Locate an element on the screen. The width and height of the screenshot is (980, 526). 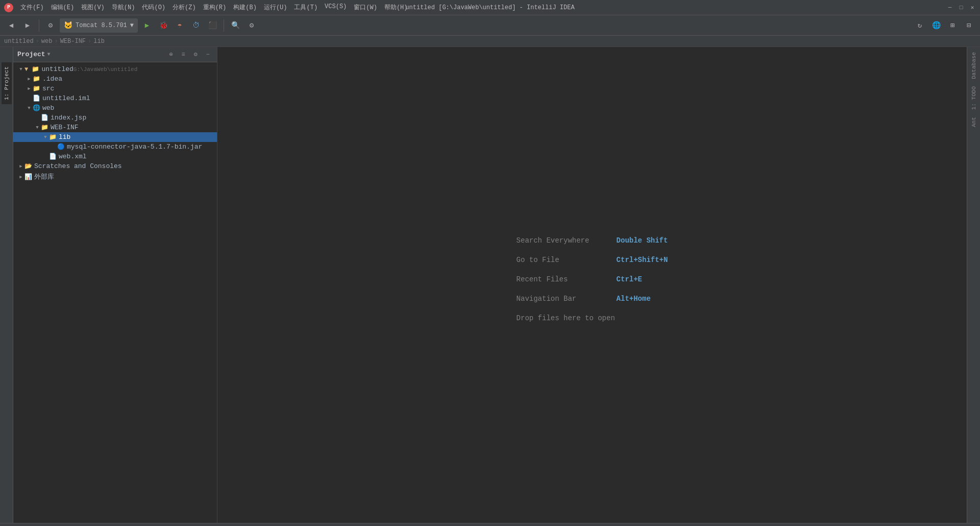
stop-button: ⬛ is located at coordinates (212, 26).